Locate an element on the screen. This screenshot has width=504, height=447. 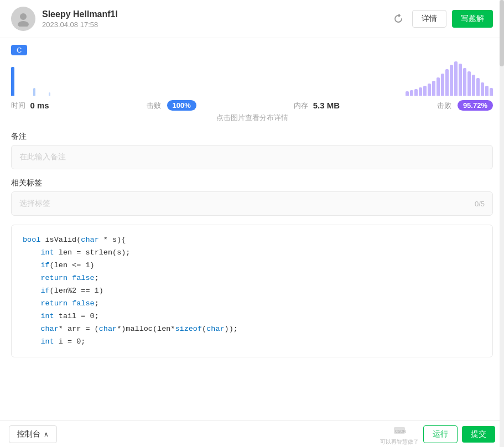
time-label: 时间 is located at coordinates (18, 106).